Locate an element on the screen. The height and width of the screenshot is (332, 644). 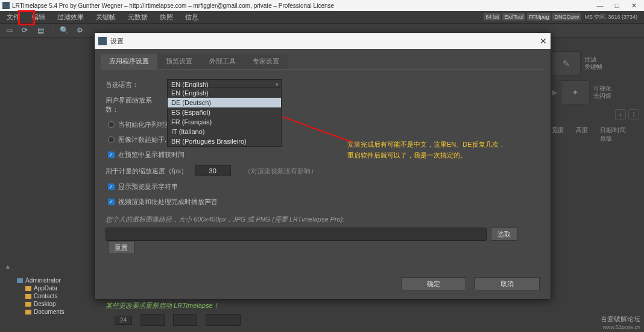
lang-option-it: IT (Italiano) is located at coordinates (224, 132).